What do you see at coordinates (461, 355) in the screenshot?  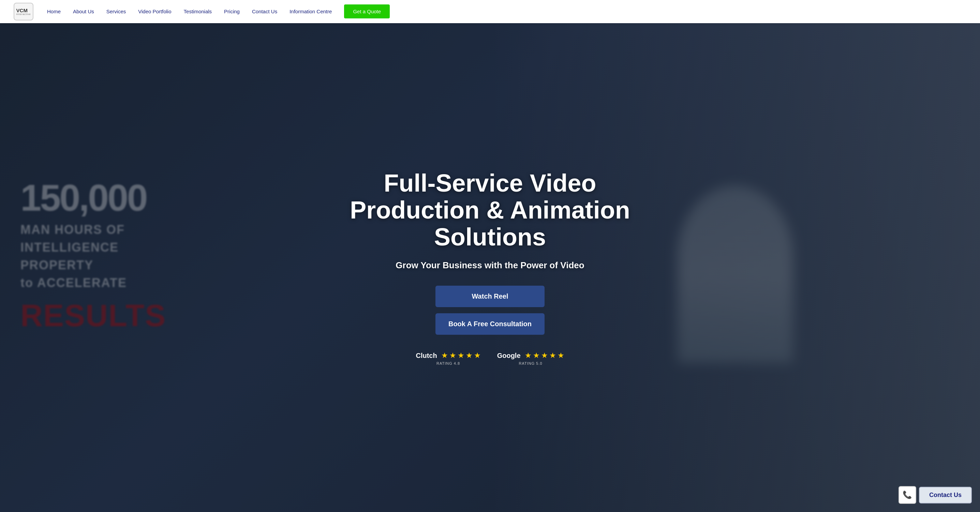 I see `star-3: ★` at bounding box center [461, 355].